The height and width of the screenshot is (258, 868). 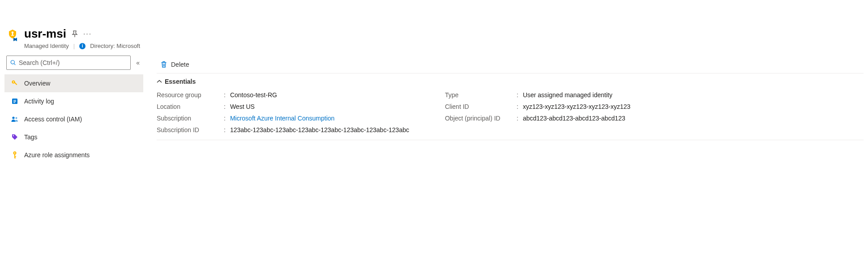 What do you see at coordinates (190, 95) in the screenshot?
I see `ess-label: Resource group` at bounding box center [190, 95].